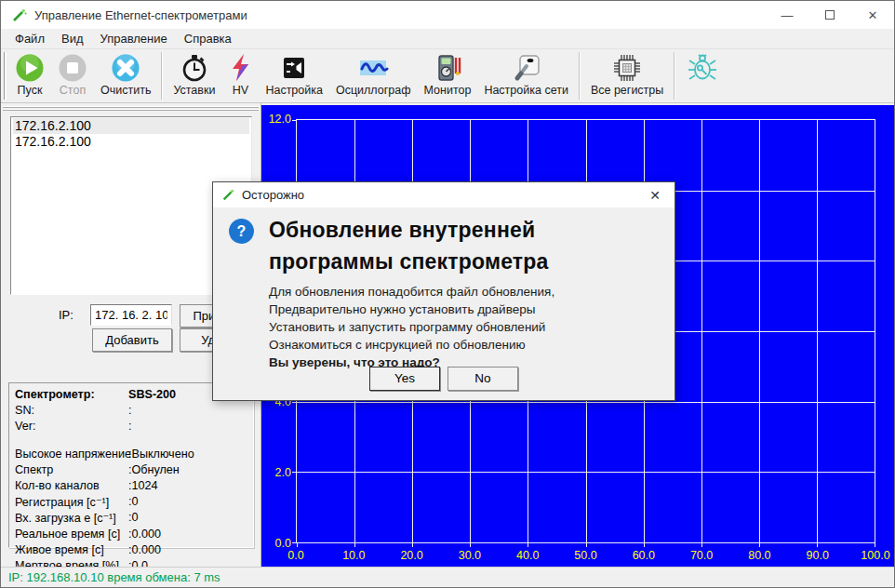 This screenshot has width=895, height=588. Describe the element at coordinates (294, 76) in the screenshot. I see `setup-button: Настройка` at that location.